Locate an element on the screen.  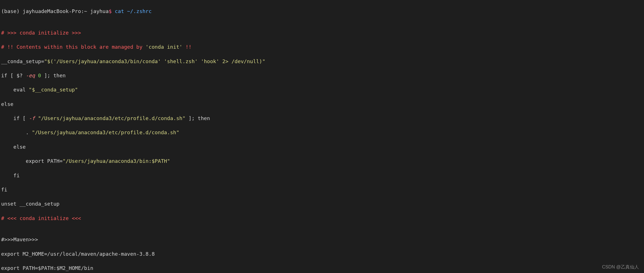
export-m2-home: export M2_HOME=/usr/local/maven/apache-m… is located at coordinates (322, 254).